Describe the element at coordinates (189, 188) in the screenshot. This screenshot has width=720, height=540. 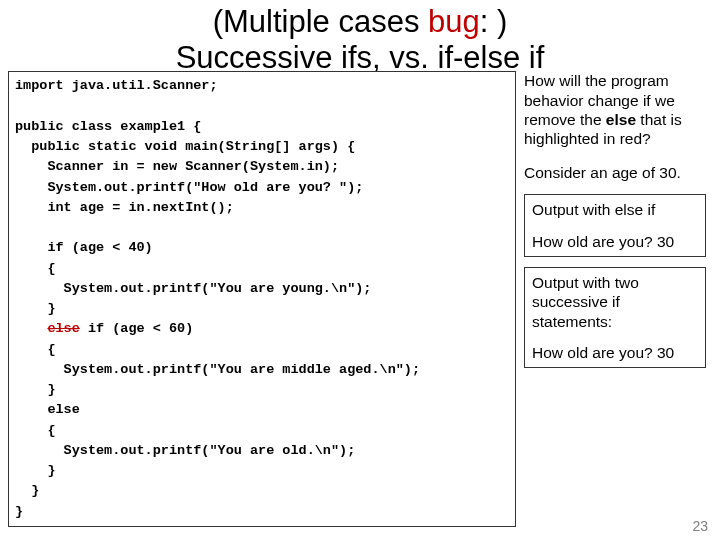
I see `code-line: System.out.printf("How old are you? ");` at that location.